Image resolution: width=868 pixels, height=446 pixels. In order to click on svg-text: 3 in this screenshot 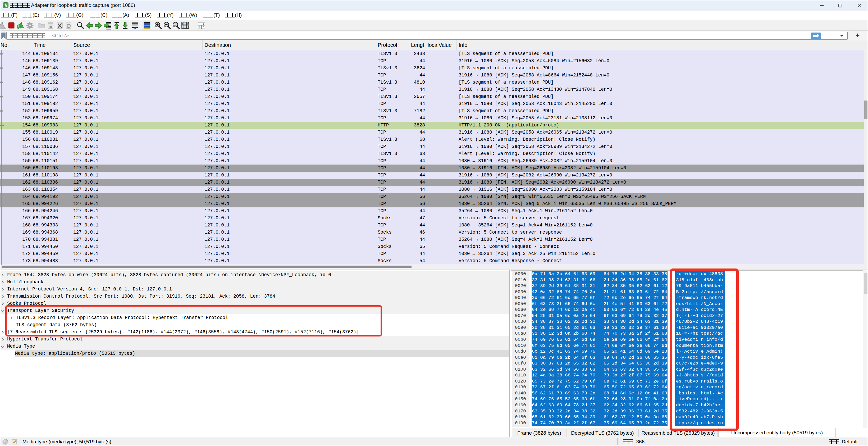, I will do `click(204, 27)`.